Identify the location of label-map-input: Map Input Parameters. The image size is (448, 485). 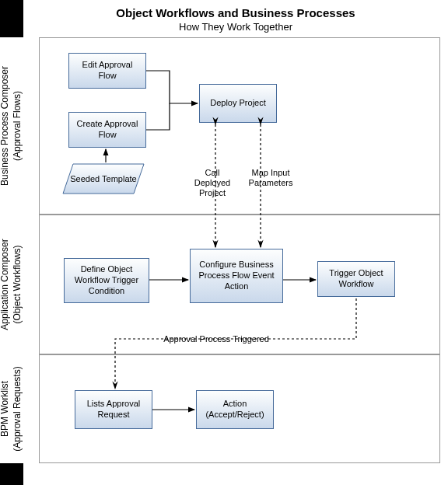
(271, 178).